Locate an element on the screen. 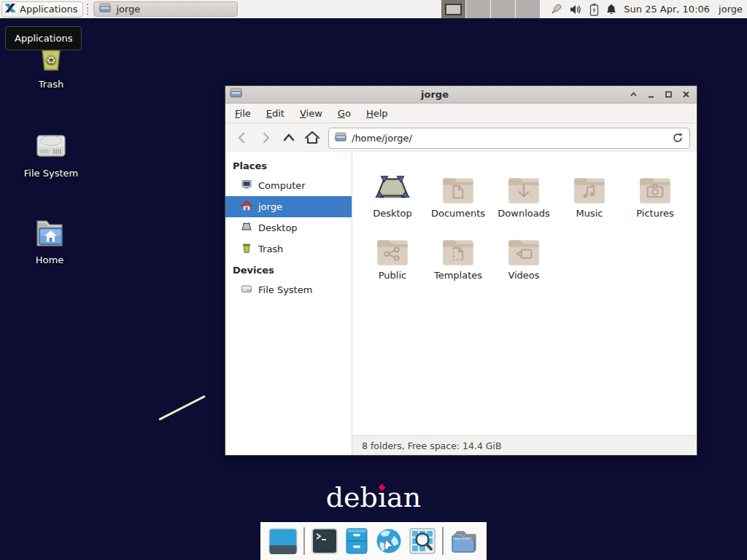 The width and height of the screenshot is (747, 560). dock-panel is located at coordinates (374, 541).